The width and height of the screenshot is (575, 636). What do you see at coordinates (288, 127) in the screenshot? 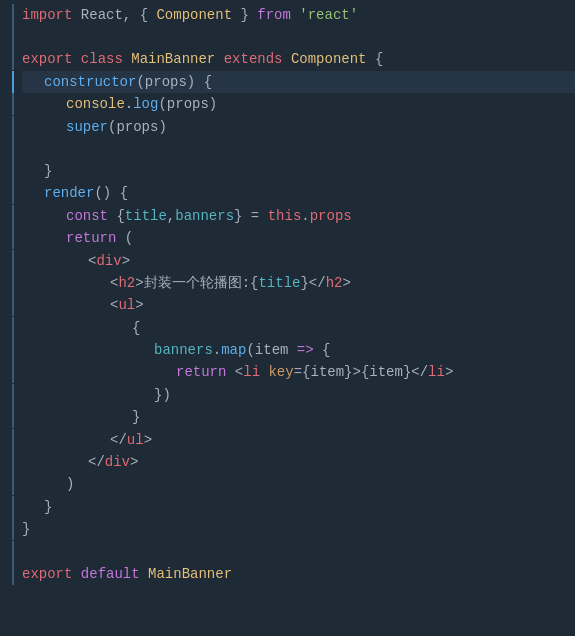
I see `code-line-6: super(props)` at bounding box center [288, 127].